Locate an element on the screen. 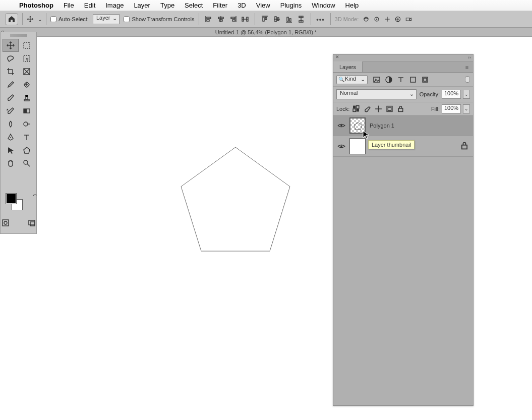 The height and width of the screenshot is (420, 532). hand-tool is located at coordinates (11, 163).